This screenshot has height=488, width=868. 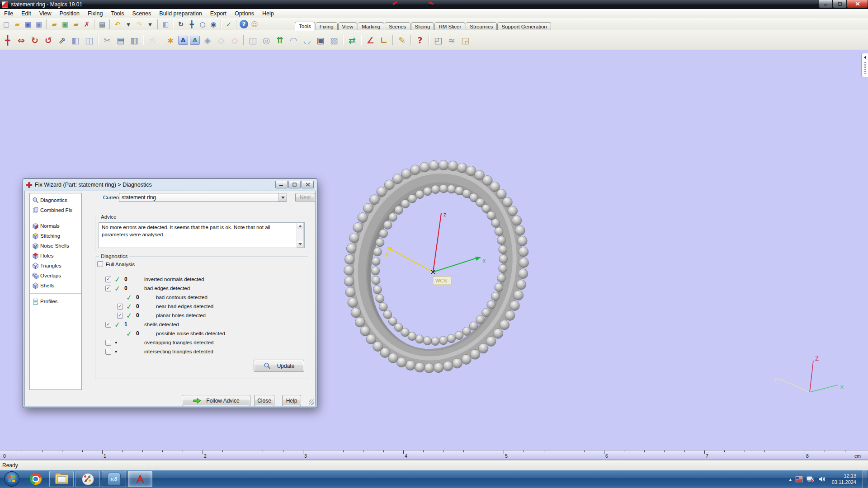 What do you see at coordinates (321, 40) in the screenshot?
I see `hollow-icon: ▣` at bounding box center [321, 40].